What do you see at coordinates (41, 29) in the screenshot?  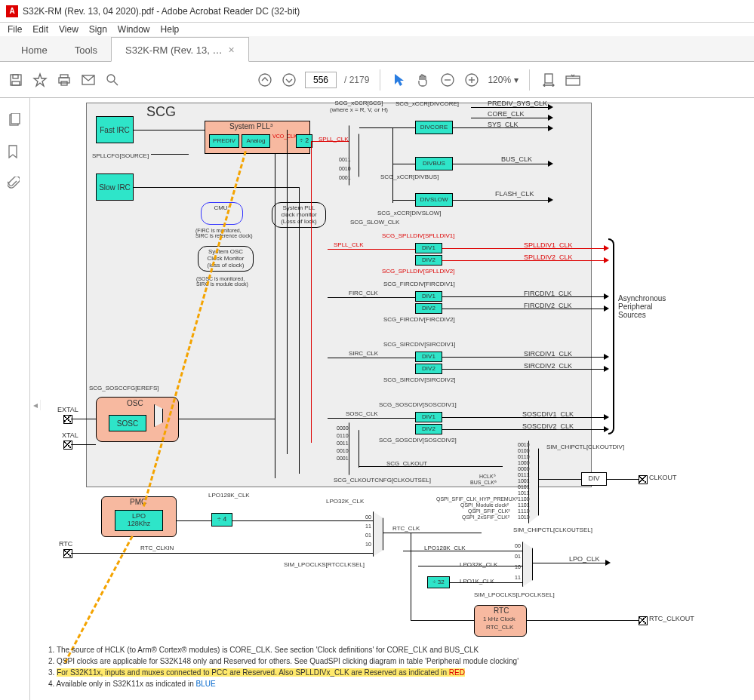 I see `menu-edit: Edit` at bounding box center [41, 29].